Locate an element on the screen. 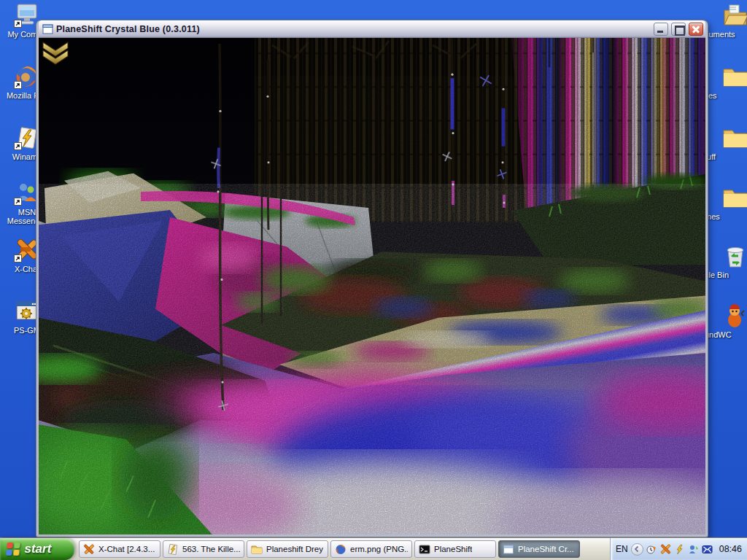  scheduler-clock-tray-icon is located at coordinates (652, 550).